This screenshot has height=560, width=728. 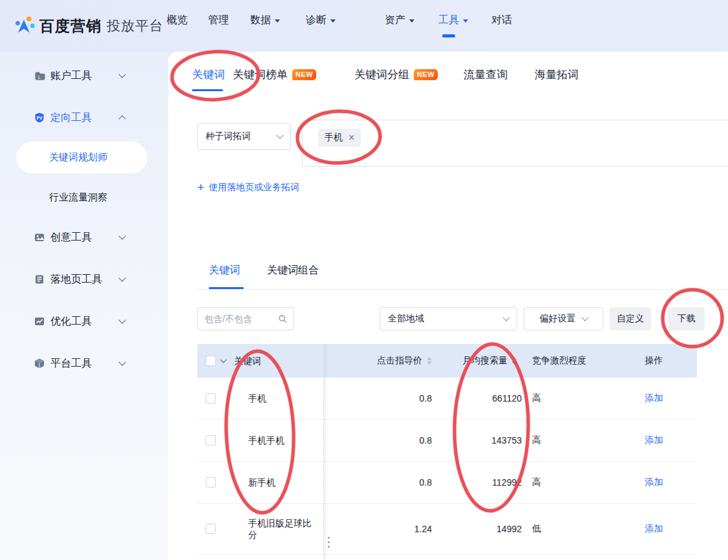 What do you see at coordinates (328, 542) in the screenshot?
I see `column-drag-handle` at bounding box center [328, 542].